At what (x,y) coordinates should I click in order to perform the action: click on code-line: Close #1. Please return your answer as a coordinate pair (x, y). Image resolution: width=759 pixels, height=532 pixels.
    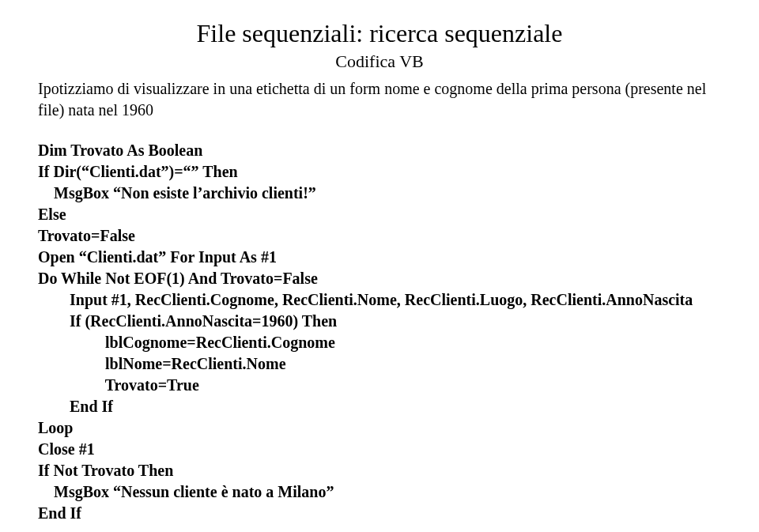
    Looking at the image, I should click on (66, 449).